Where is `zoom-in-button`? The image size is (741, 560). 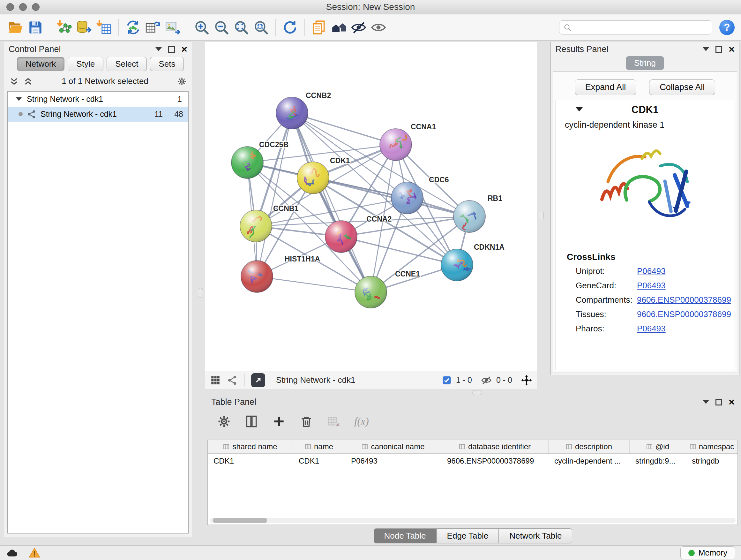 zoom-in-button is located at coordinates (202, 27).